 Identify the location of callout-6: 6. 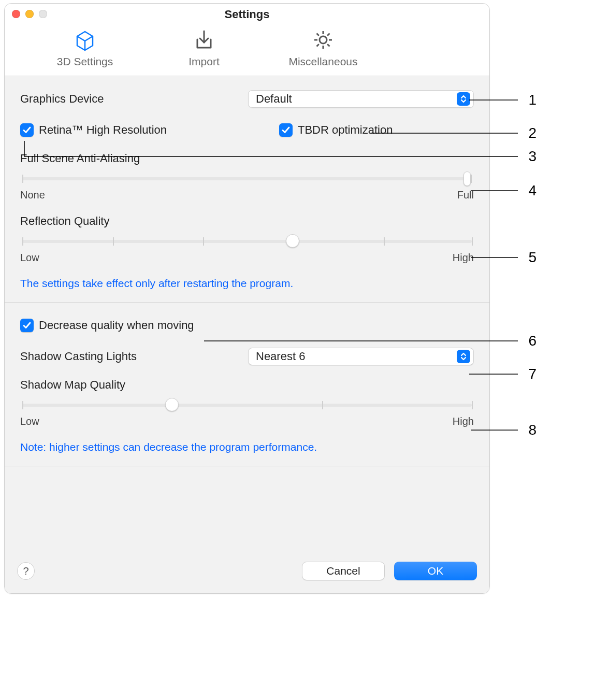
(532, 341).